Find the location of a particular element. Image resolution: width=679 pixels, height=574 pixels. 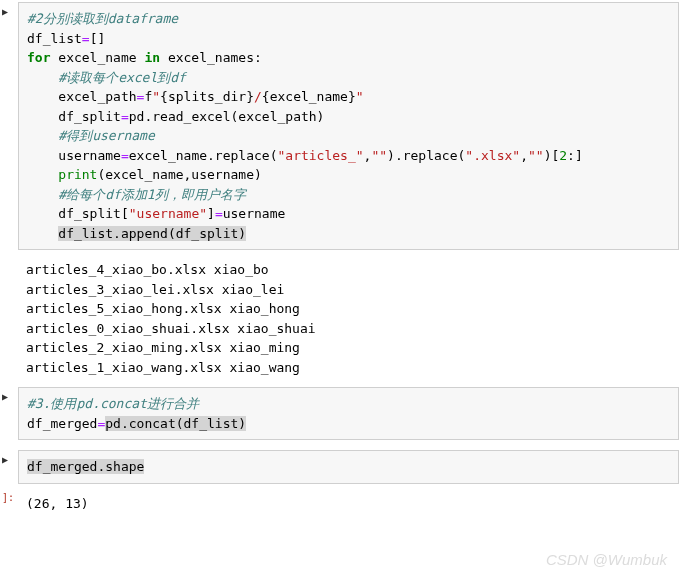

code-text: pd.read_excel(excel_path) is located at coordinates (227, 116).